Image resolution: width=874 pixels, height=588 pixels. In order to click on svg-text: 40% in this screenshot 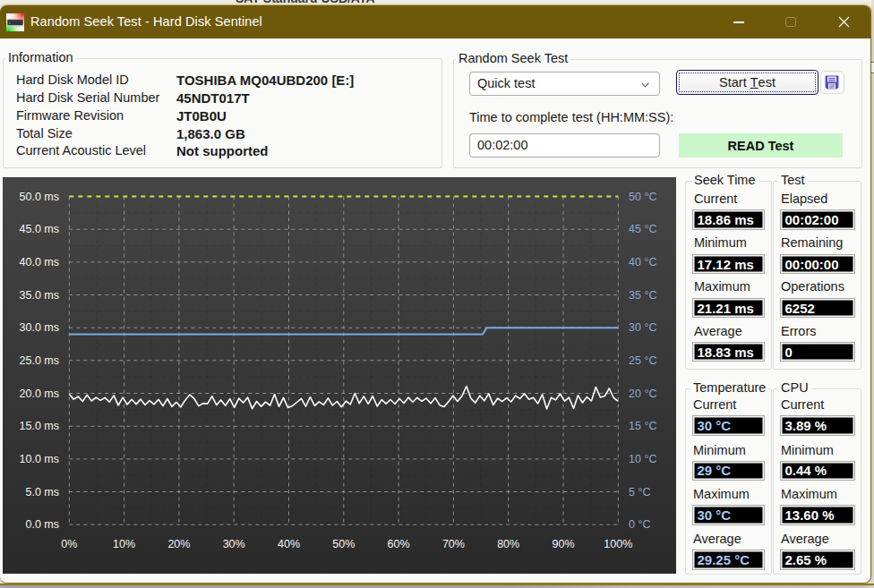, I will do `click(288, 544)`.